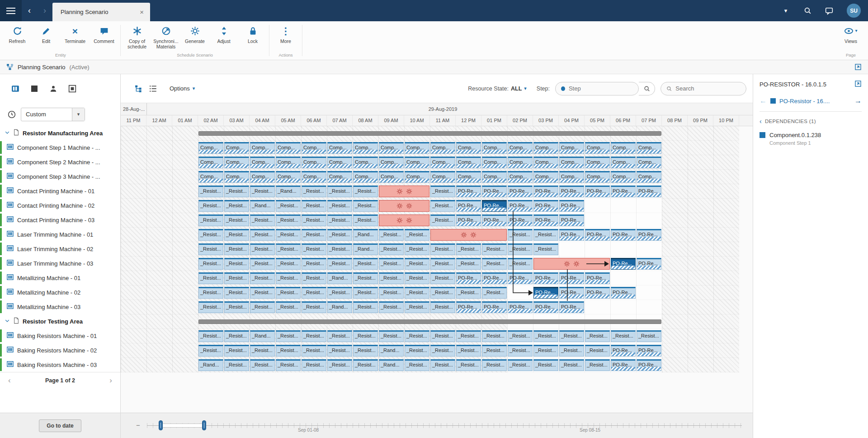 Image resolution: width=868 pixels, height=438 pixels. I want to click on expand-details-icon, so click(858, 84).